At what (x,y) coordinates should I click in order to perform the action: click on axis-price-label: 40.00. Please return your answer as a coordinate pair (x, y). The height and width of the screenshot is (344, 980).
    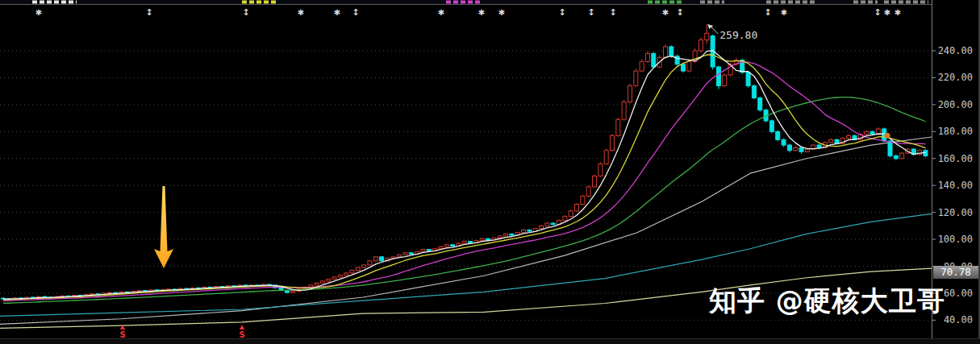
    Looking at the image, I should click on (958, 320).